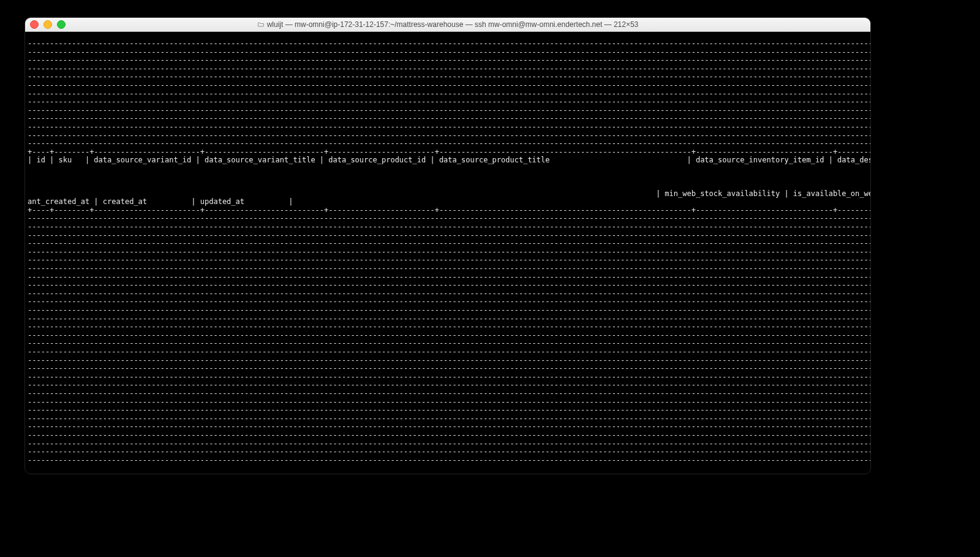 The height and width of the screenshot is (557, 980). What do you see at coordinates (448, 25) in the screenshot?
I see `window-title: wluijt — mw-omni@ip-172-31-12-157:~/matt…` at bounding box center [448, 25].